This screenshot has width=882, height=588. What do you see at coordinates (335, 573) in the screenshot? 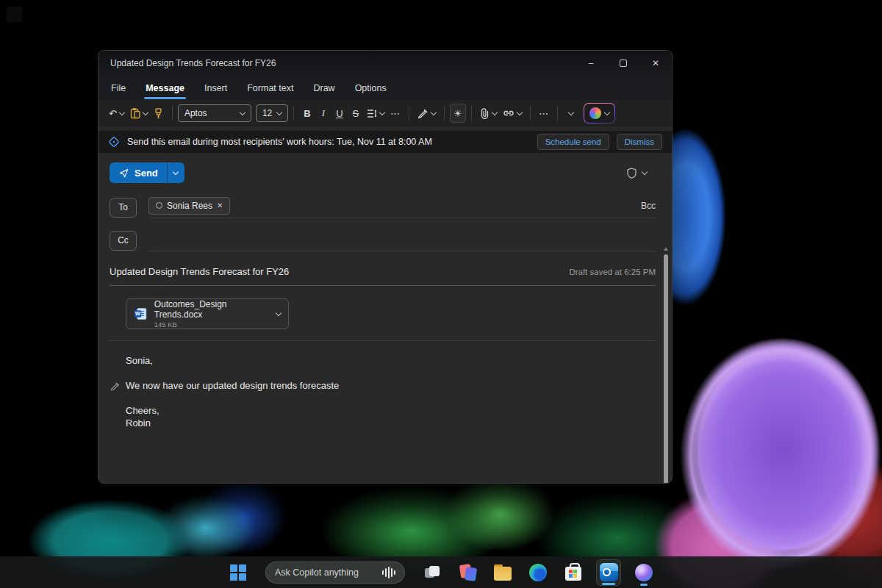
I see `copilot-search` at bounding box center [335, 573].